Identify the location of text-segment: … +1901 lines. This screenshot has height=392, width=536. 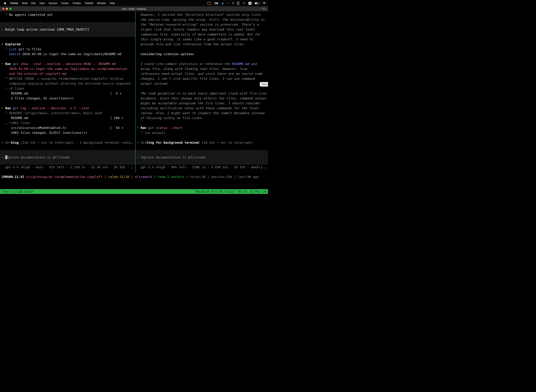
(16, 123).